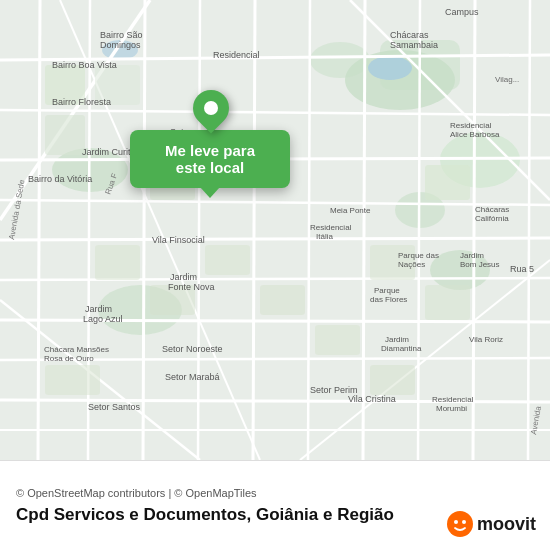  Describe the element at coordinates (122, 35) in the screenshot. I see `svg-text: Bairro São` at that location.